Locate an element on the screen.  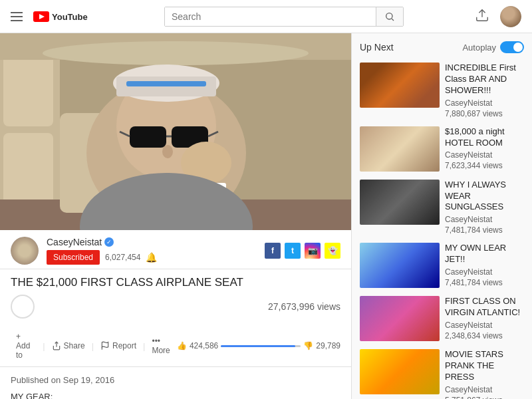
sidebar-item: FIRST CLASS ON VIRGIN ATLANTIC! CaseyNei… is located at coordinates (442, 319).